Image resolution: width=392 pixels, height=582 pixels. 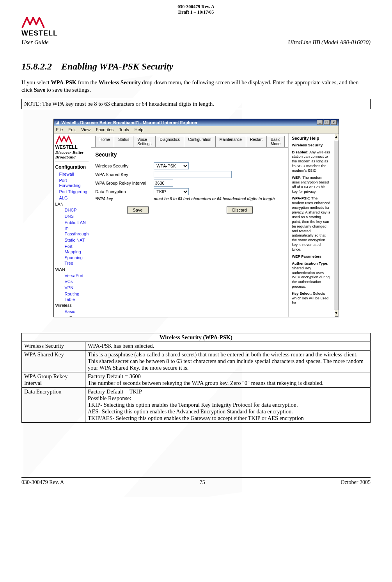 I want to click on nav-dhcp: DHCP, so click(x=72, y=210).